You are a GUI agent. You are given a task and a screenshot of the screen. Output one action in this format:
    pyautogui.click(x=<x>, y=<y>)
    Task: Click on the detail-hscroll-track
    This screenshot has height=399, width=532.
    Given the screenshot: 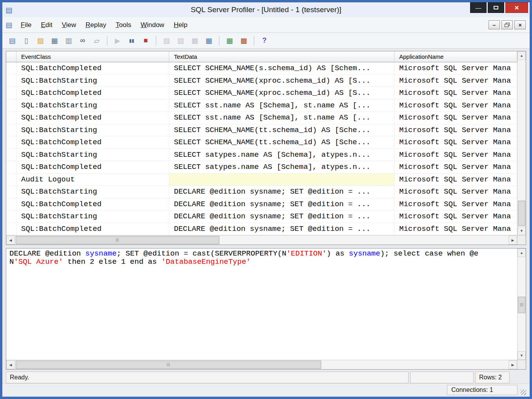 What is the action you would take?
    pyautogui.click(x=262, y=365)
    